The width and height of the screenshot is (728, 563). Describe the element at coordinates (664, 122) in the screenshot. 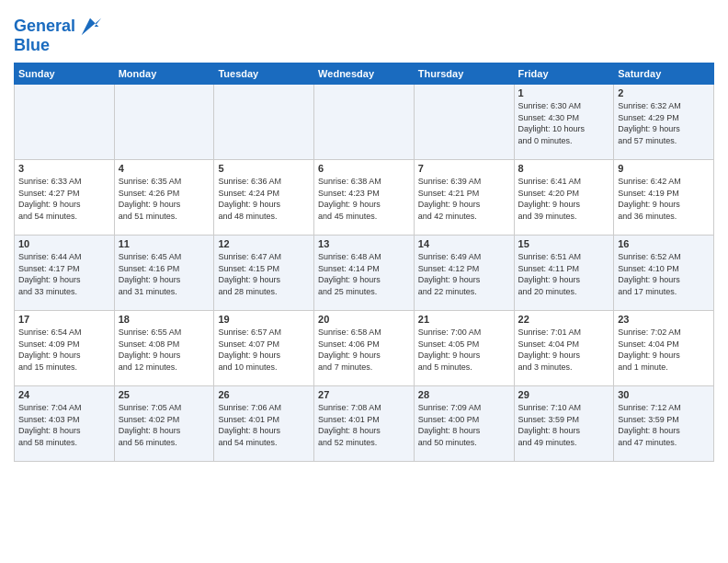

I see `calendar-cell: 2Sunrise: 6:32 AM Sunset: 4:29 PM Daylig…` at that location.